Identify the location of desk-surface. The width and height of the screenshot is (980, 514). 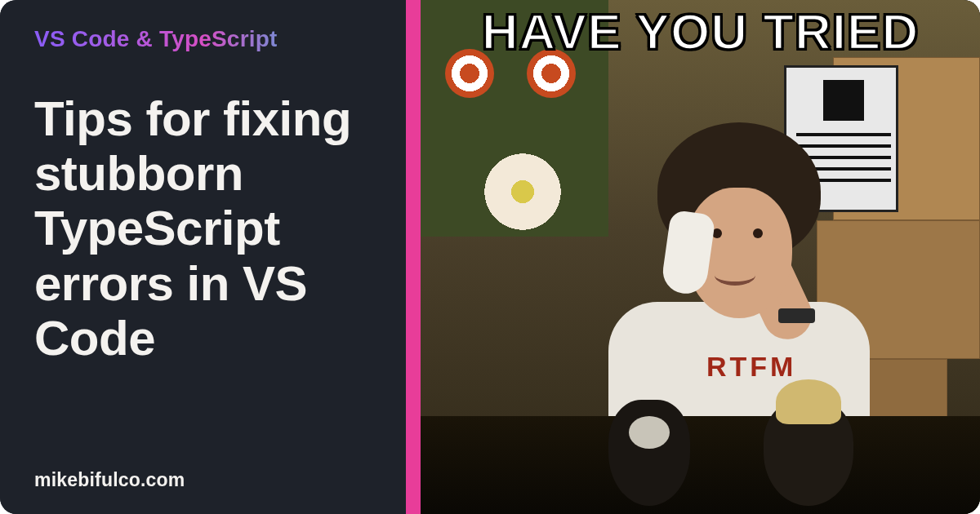
(701, 465).